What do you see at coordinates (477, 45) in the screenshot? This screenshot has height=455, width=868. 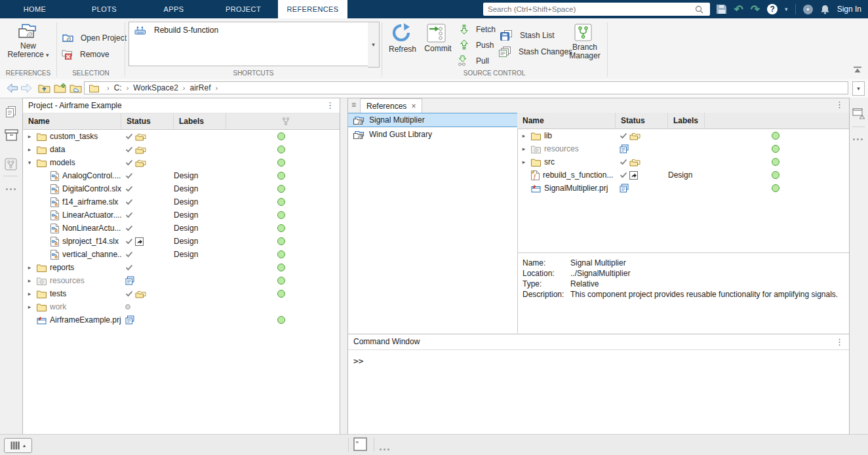 I see `push-button: Push` at bounding box center [477, 45].